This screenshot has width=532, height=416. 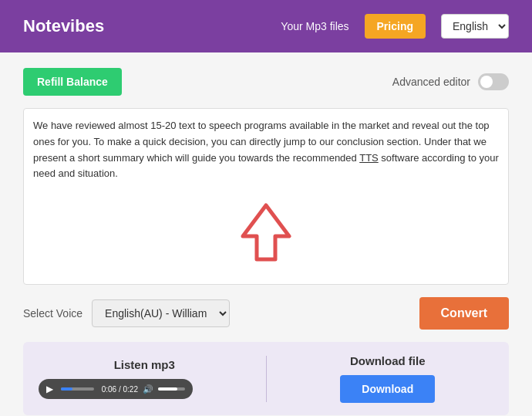 What do you see at coordinates (160, 313) in the screenshot?
I see `voice-select: English(AU) - William` at bounding box center [160, 313].